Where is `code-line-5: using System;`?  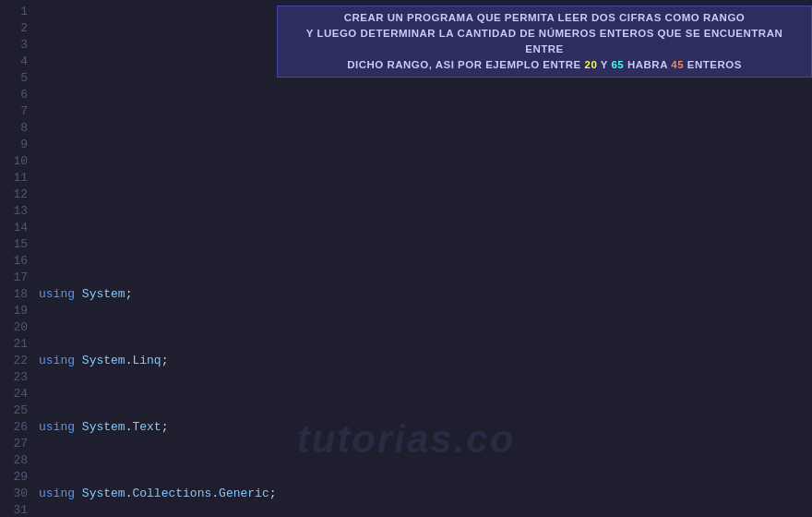 code-line-5: using System; is located at coordinates (425, 295).